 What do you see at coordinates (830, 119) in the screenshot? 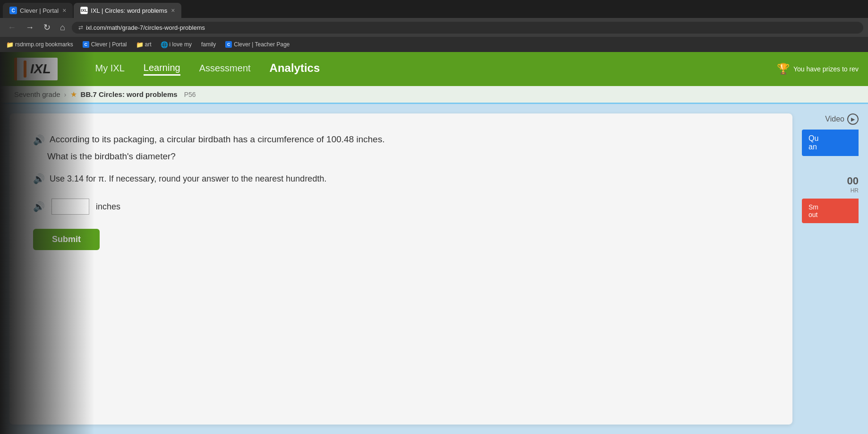
I see `video-button: Video ▶` at bounding box center [830, 119].